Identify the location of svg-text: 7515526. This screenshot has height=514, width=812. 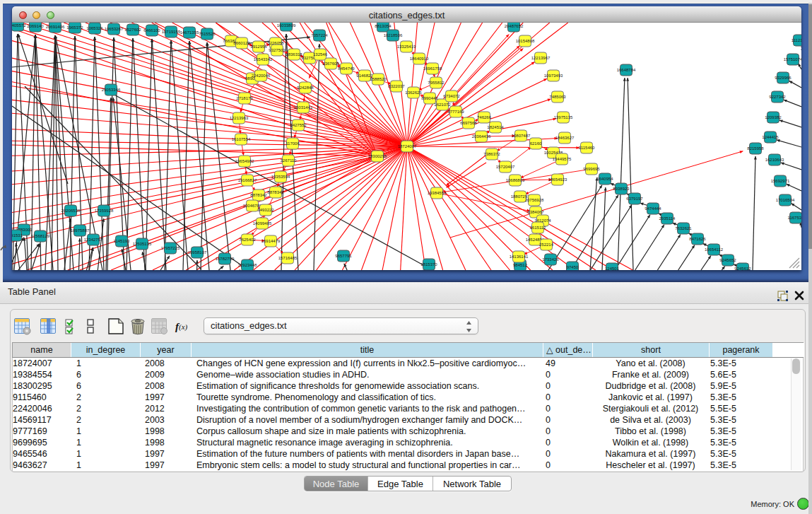
(207, 34).